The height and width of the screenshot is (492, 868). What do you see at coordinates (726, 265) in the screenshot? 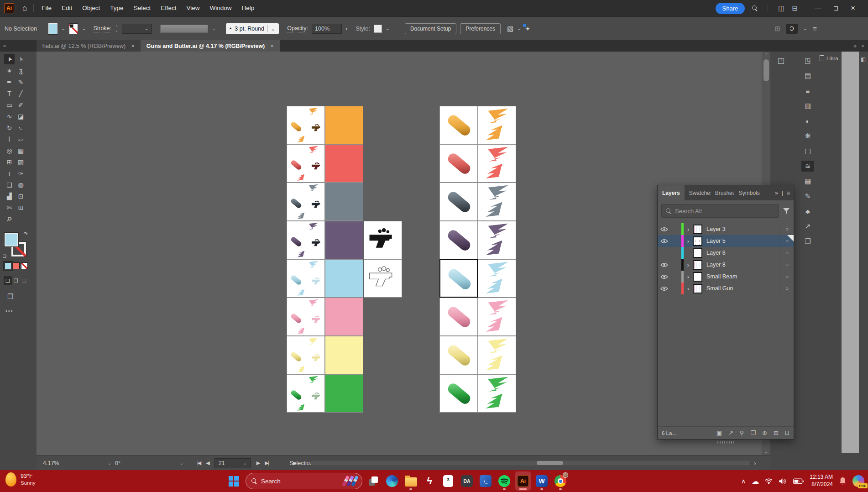
I see `layer-row: › Layer 8 ○` at bounding box center [726, 265].